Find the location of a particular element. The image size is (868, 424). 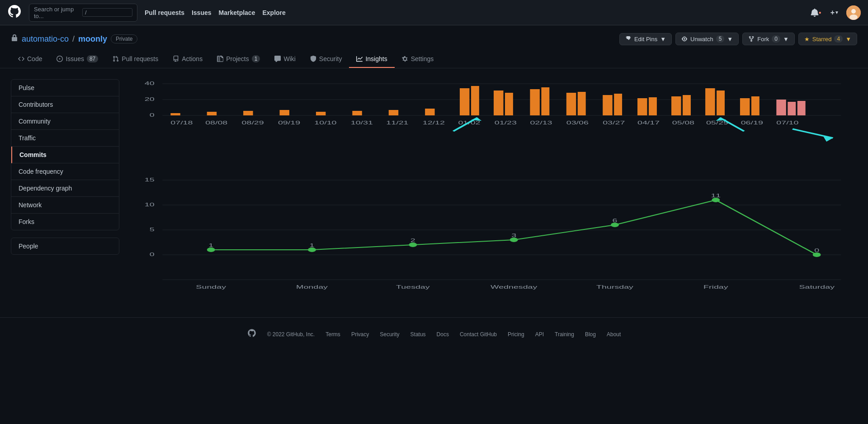

pull-requests-link: Pull requests is located at coordinates (165, 13).